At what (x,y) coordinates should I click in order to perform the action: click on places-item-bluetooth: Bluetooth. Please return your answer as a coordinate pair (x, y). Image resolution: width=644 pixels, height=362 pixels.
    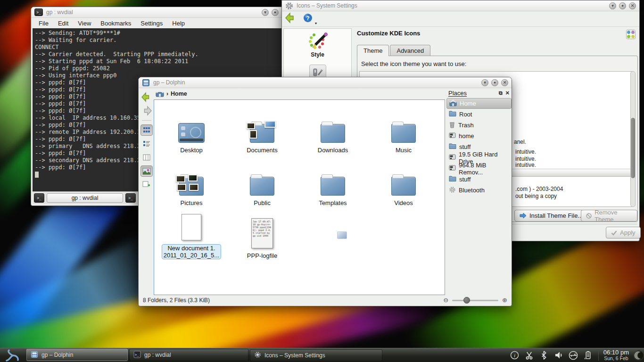
    Looking at the image, I should click on (479, 190).